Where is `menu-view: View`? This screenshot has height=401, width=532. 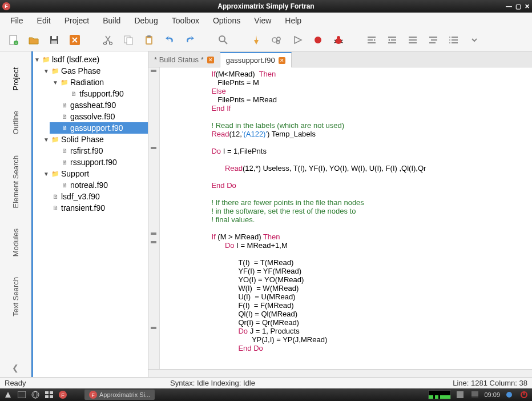
menu-view: View is located at coordinates (263, 21).